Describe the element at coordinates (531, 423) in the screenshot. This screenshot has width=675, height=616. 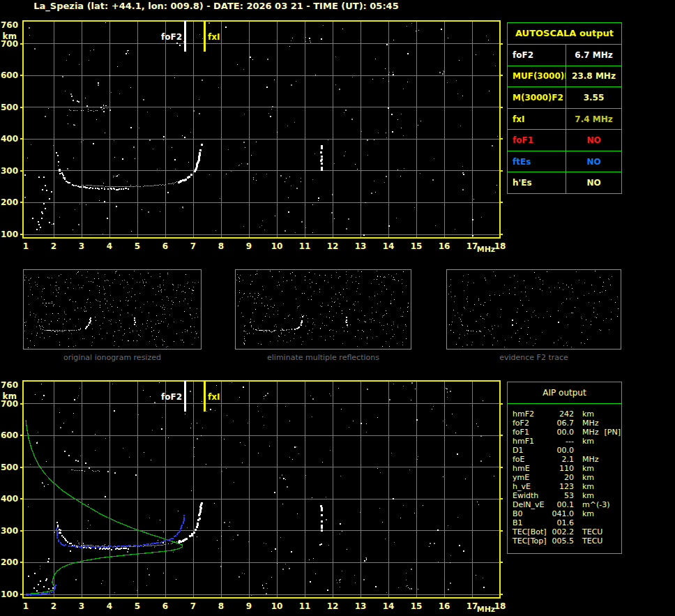
I see `aip-label: foF2` at that location.